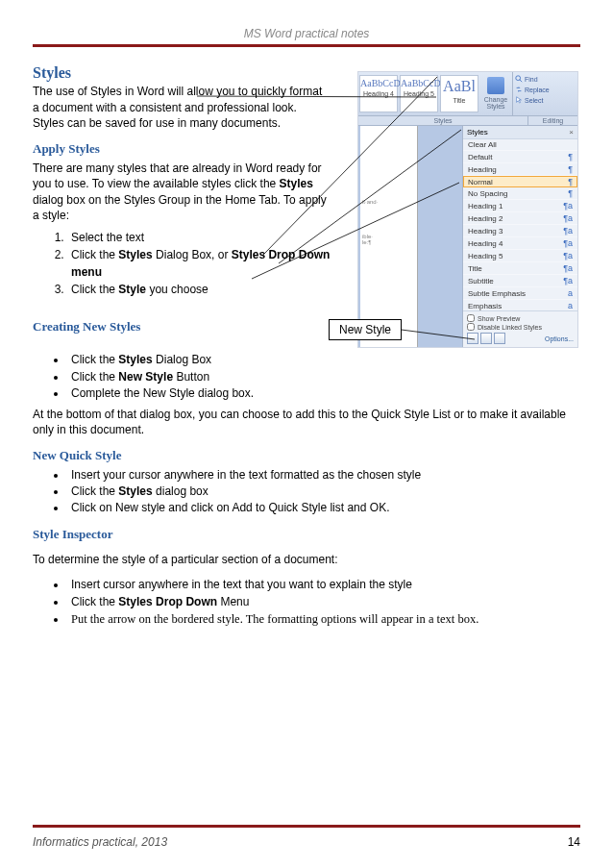 The height and width of the screenshot is (868, 613). What do you see at coordinates (100, 842) in the screenshot?
I see `footer-text: Informatics practical, 2013` at bounding box center [100, 842].